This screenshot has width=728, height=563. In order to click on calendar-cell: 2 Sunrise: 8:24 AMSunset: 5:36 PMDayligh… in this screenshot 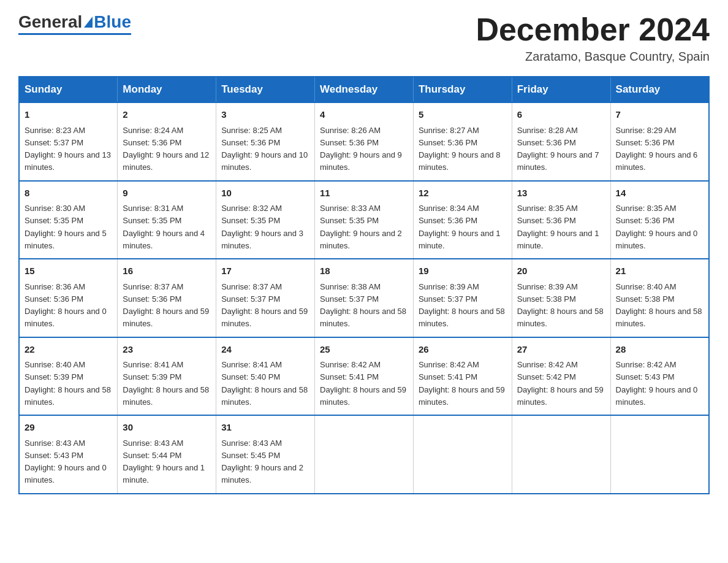, I will do `click(167, 142)`.